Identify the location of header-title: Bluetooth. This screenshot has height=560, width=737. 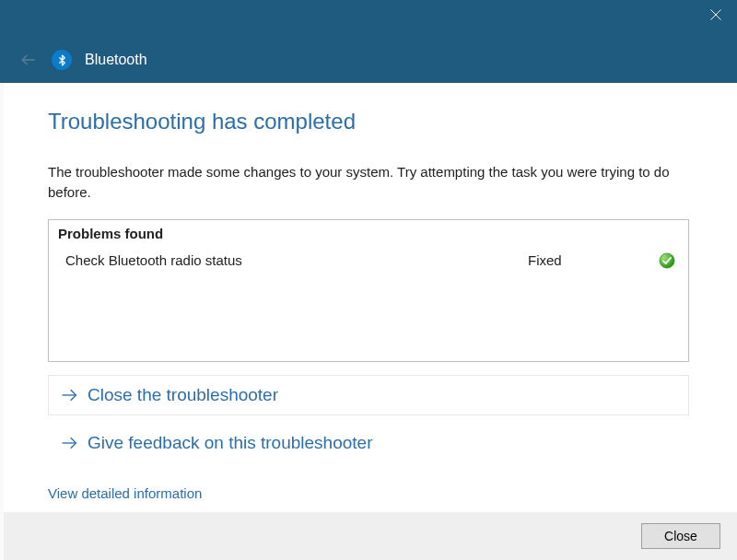
(116, 60).